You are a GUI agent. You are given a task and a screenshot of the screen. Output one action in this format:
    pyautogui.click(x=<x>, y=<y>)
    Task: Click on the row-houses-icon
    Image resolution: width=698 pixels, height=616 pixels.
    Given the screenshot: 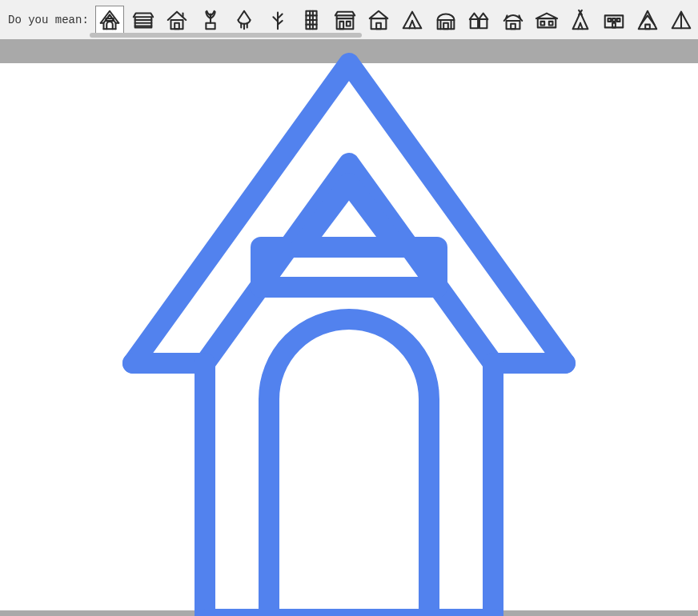 What is the action you would take?
    pyautogui.click(x=479, y=20)
    